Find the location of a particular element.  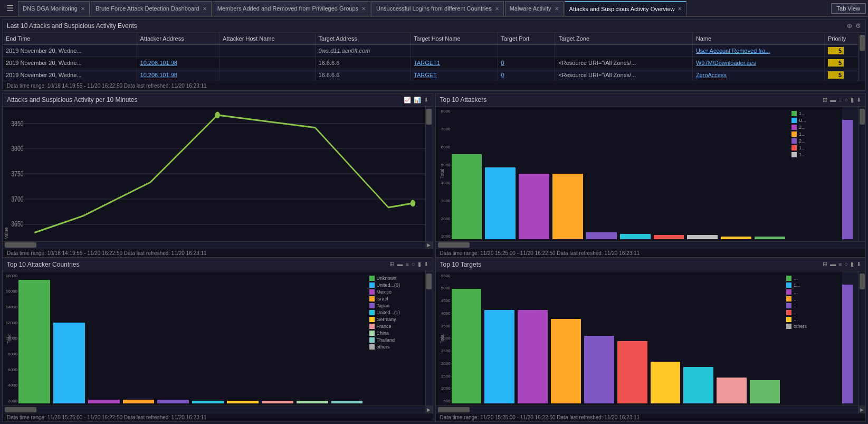

grid-icon-c: ⊞ is located at coordinates (392, 264).